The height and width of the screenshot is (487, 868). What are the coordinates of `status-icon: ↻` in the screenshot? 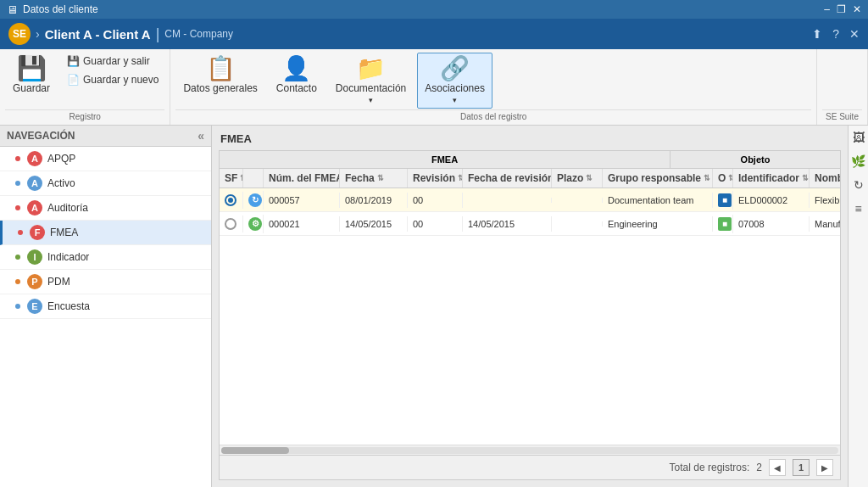 It's located at (255, 200).